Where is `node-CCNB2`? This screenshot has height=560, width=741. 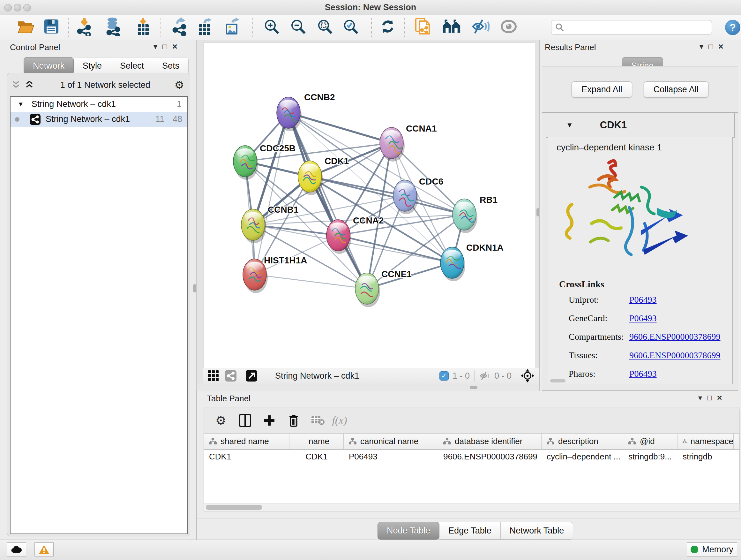
node-CCNB2 is located at coordinates (289, 114).